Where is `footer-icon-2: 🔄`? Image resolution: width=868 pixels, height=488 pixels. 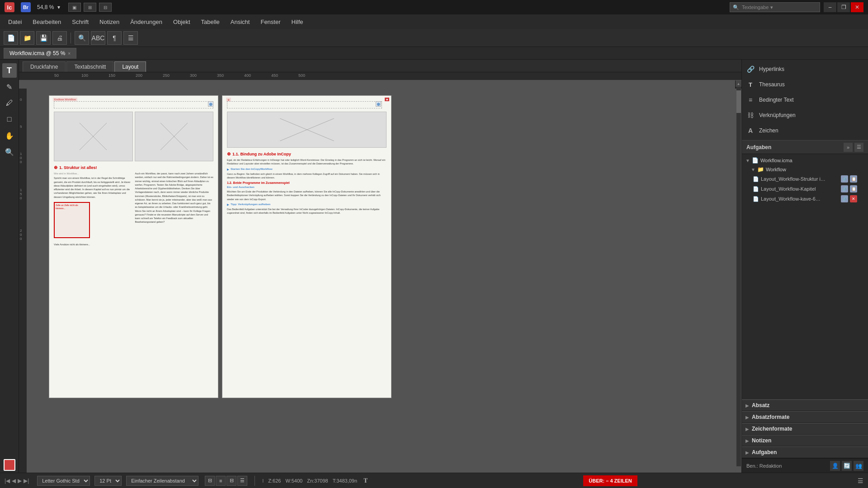 footer-icon-2: 🔄 is located at coordinates (847, 466).